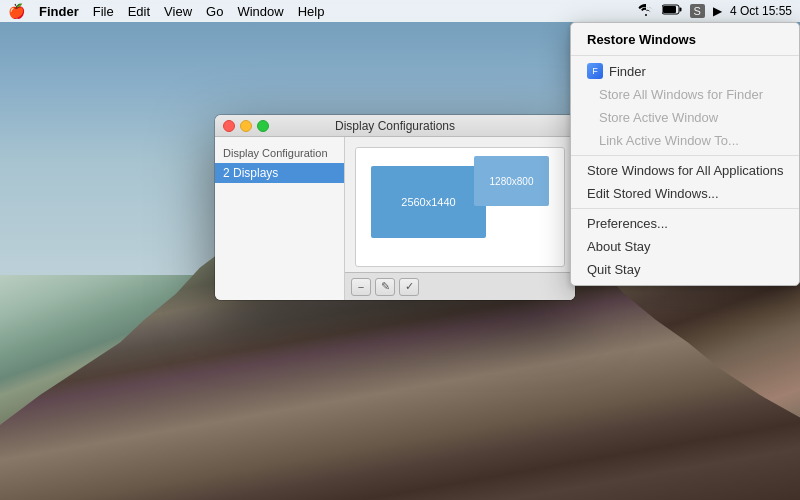 The width and height of the screenshot is (800, 500). I want to click on menu-view: View, so click(178, 12).